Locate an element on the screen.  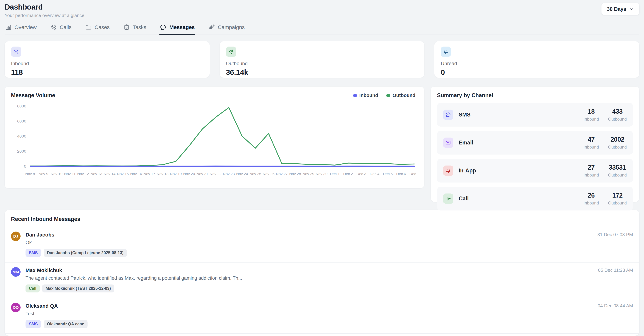
x-axis-tick: Nov 13 is located at coordinates (96, 174).